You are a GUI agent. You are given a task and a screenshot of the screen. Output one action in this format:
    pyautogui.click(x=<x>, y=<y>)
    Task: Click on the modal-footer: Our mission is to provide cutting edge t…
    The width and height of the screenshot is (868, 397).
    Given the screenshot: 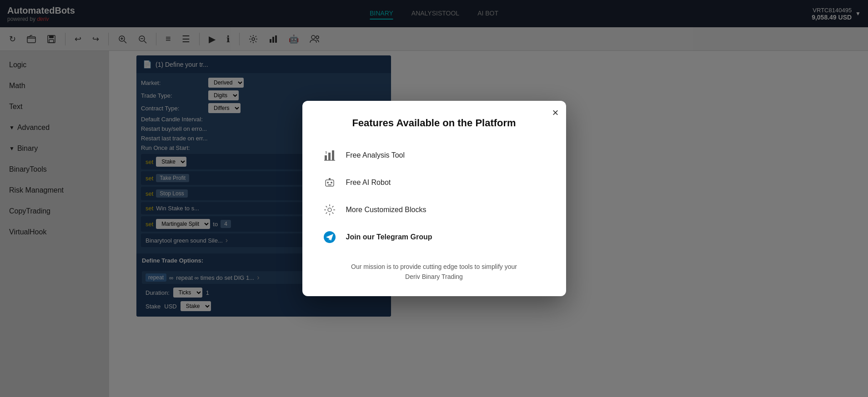 What is the action you would take?
    pyautogui.click(x=434, y=272)
    